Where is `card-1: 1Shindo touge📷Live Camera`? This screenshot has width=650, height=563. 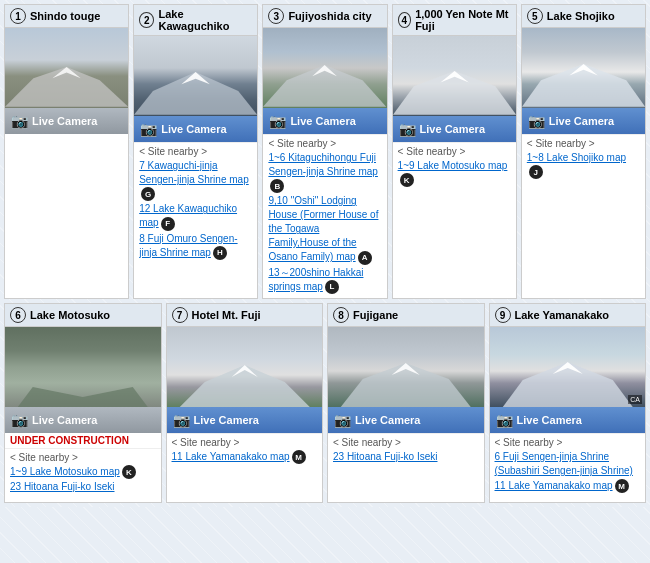
card-1: 1Shindo touge📷Live Camera is located at coordinates (66, 152).